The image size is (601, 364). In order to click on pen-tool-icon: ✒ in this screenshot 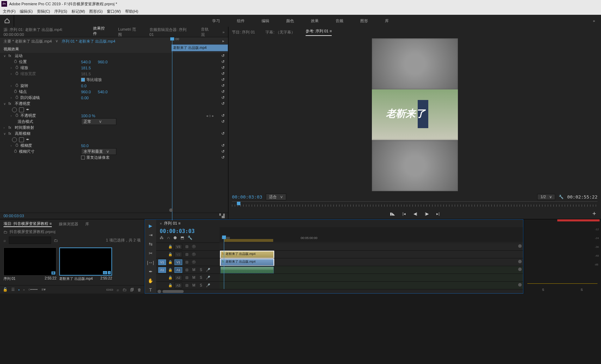, I will do `click(151, 272)`.